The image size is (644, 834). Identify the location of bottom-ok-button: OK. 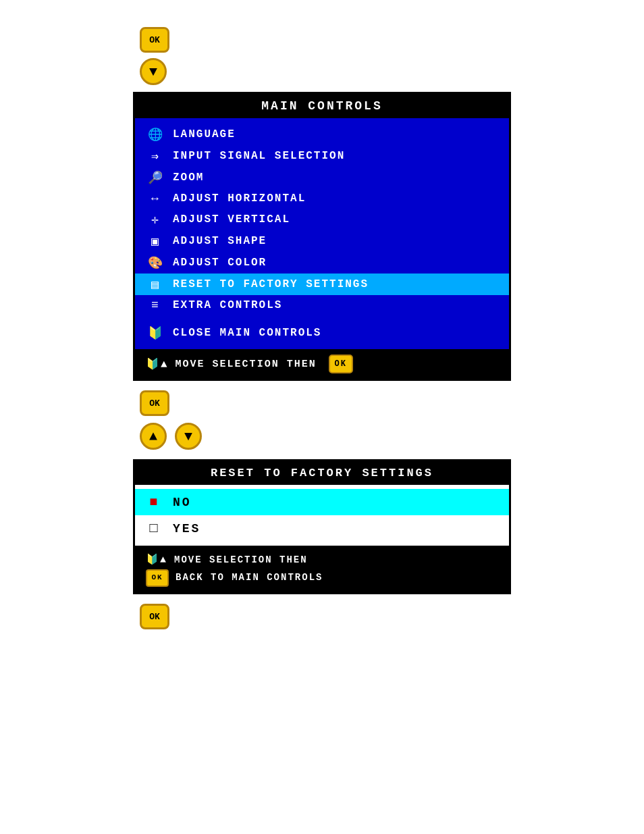
(155, 617).